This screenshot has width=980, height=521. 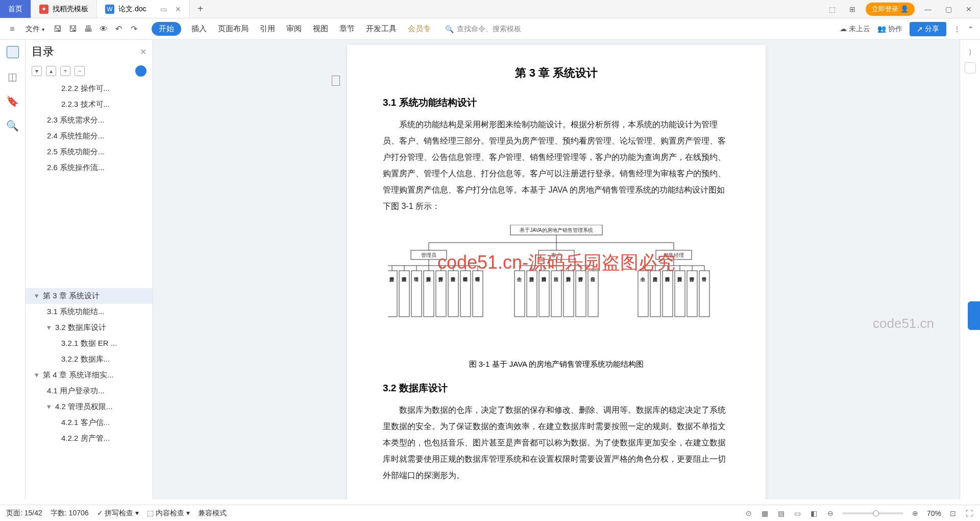 What do you see at coordinates (24, 513) in the screenshot?
I see `page-indicator: 页面: 15/42` at bounding box center [24, 513].